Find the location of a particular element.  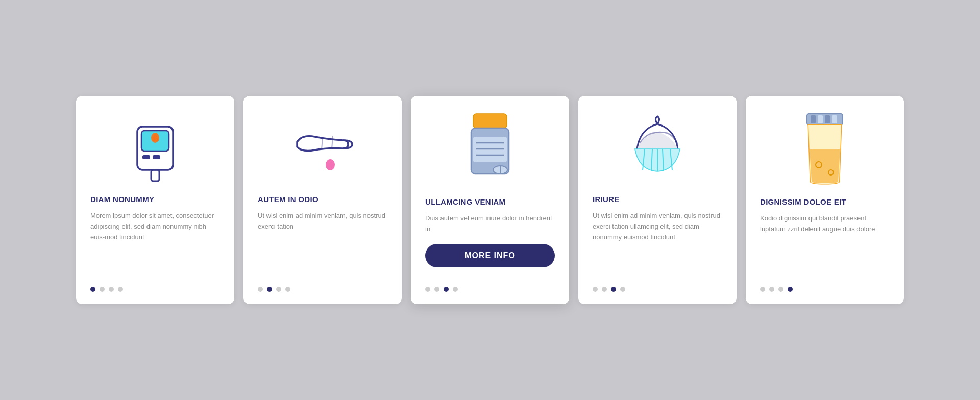

card-1-dots is located at coordinates (107, 289).